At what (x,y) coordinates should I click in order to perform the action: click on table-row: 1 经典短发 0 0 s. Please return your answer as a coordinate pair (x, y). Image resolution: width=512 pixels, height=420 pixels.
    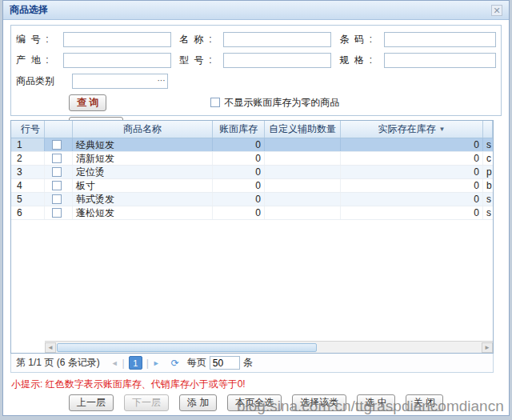
    Looking at the image, I should click on (252, 146).